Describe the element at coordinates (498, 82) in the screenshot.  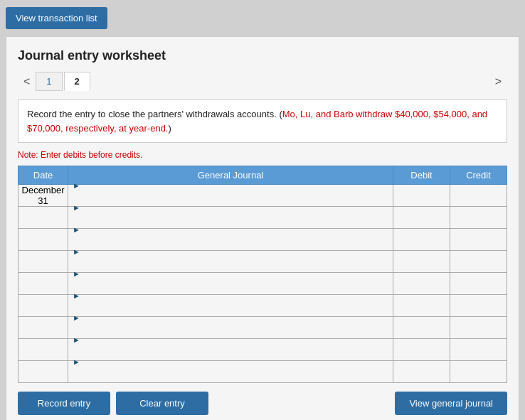
I see `tab-next-button: >` at that location.